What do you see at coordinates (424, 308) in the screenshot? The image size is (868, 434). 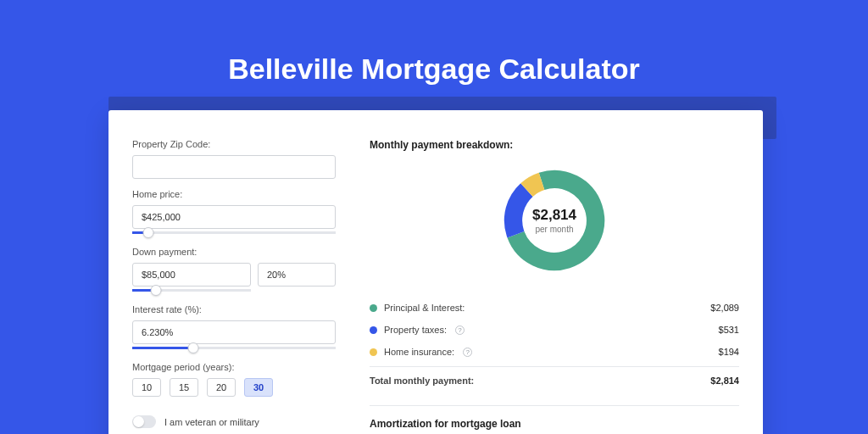 I see `breakdown-item-label: Principal & Interest:` at bounding box center [424, 308].